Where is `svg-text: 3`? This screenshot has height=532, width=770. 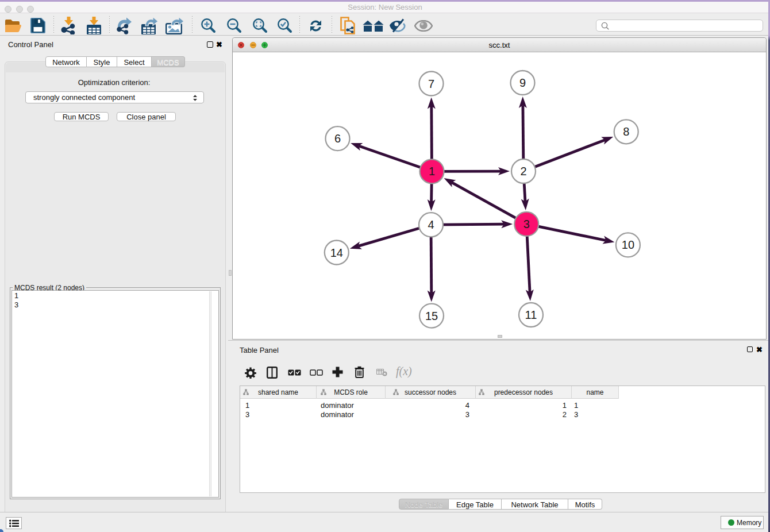
svg-text: 3 is located at coordinates (526, 224).